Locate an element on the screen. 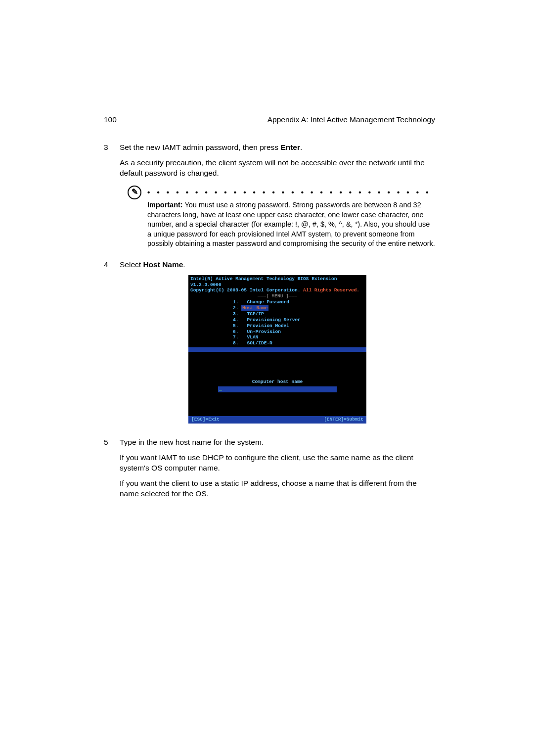  text: All Rights Reserved. is located at coordinates (331, 290).